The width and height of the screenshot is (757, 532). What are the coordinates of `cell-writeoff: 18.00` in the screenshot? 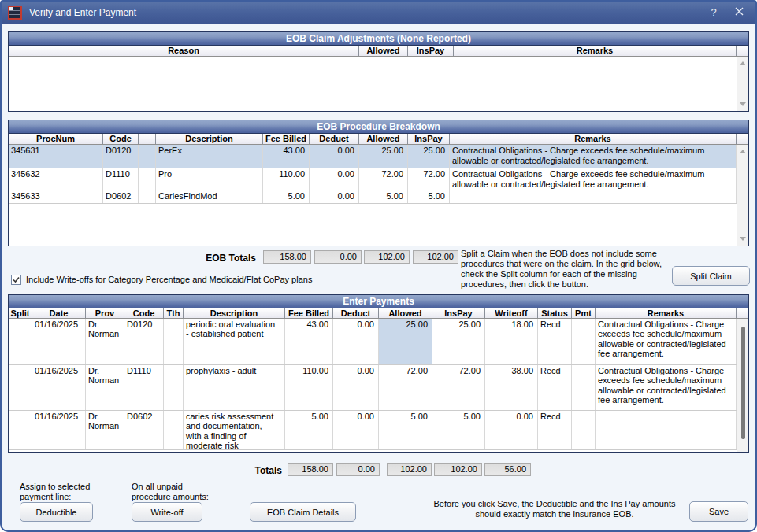 It's located at (512, 342).